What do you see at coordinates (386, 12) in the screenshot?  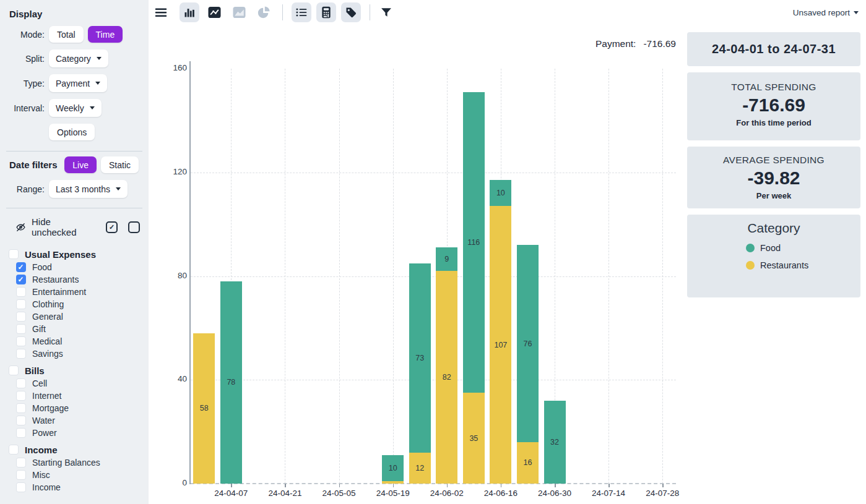 I see `filter-button` at bounding box center [386, 12].